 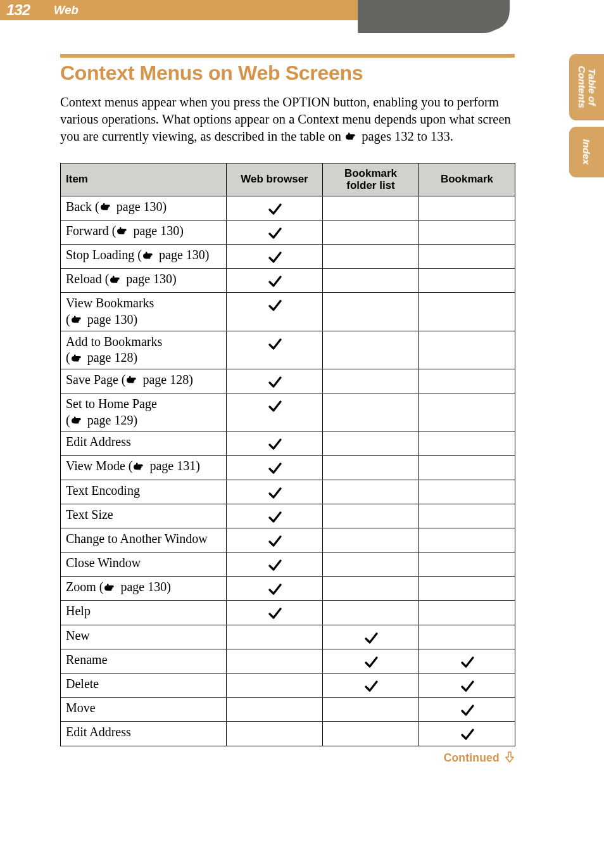 I want to click on intro-text-2: pages 132 to 133., so click(x=406, y=136).